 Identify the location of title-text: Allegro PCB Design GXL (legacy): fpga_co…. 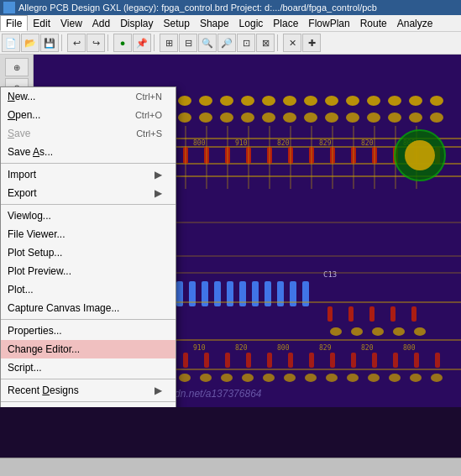
(198, 8).